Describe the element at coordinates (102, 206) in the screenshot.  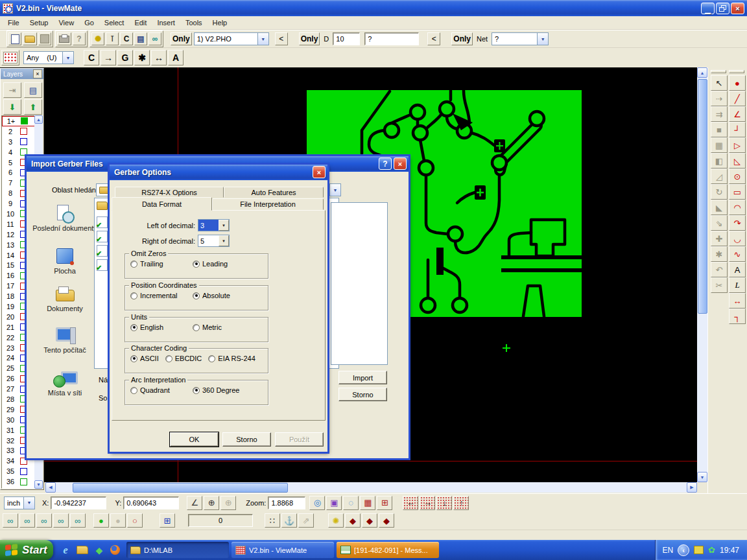
I see `folder-file-icon` at that location.